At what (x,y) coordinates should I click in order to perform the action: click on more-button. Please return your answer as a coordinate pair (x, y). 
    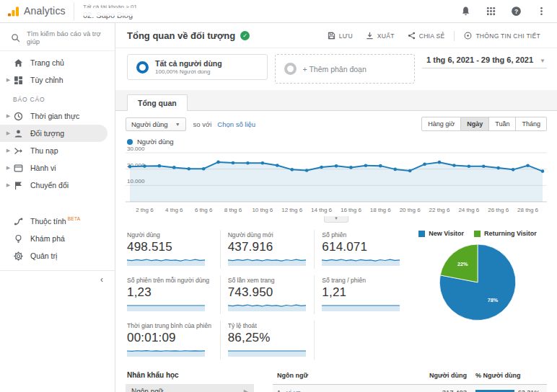
    Looking at the image, I should click on (541, 12).